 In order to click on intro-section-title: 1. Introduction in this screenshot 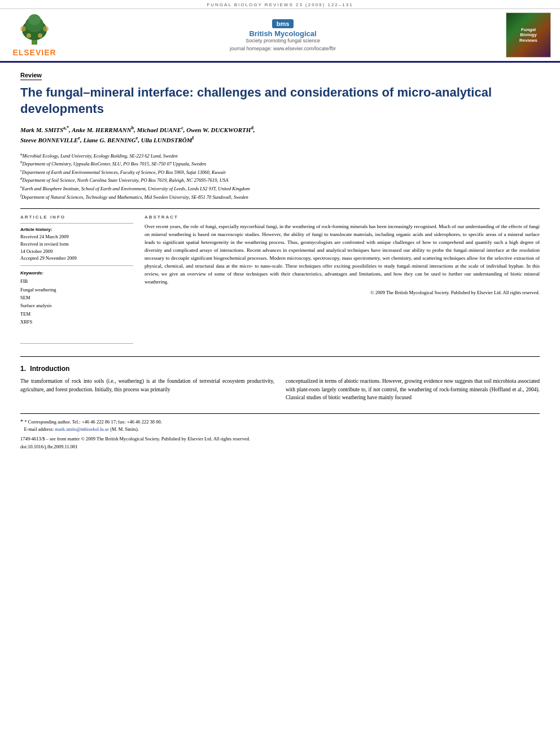, I will do `click(280, 369)`.